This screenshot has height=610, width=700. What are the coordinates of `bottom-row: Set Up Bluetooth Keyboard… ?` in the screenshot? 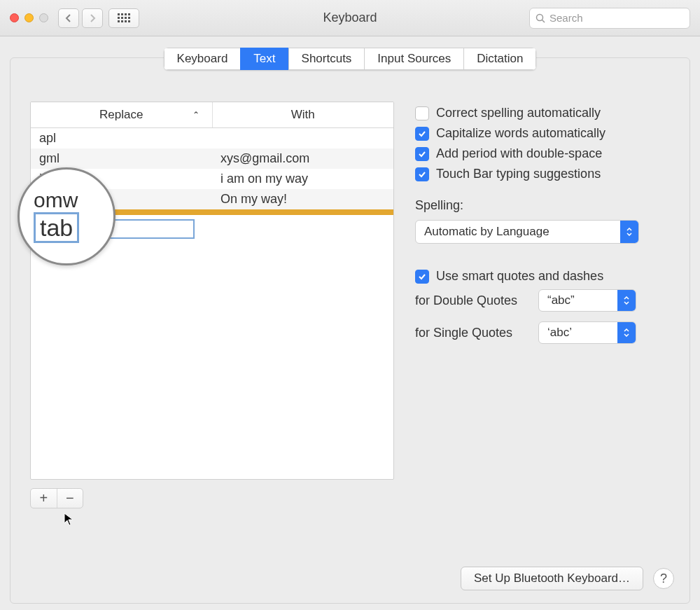 It's located at (567, 578).